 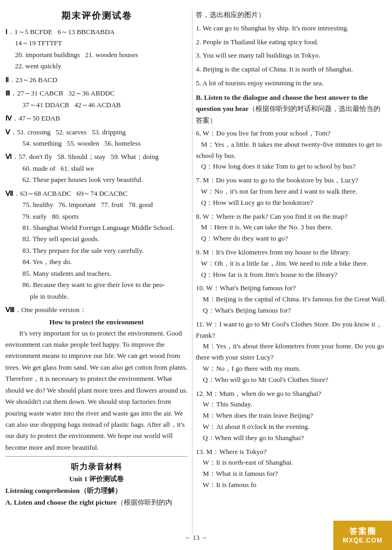 I want to click on section-b-label: B. Listen to the dialogue and choose the…, so click(x=291, y=109).